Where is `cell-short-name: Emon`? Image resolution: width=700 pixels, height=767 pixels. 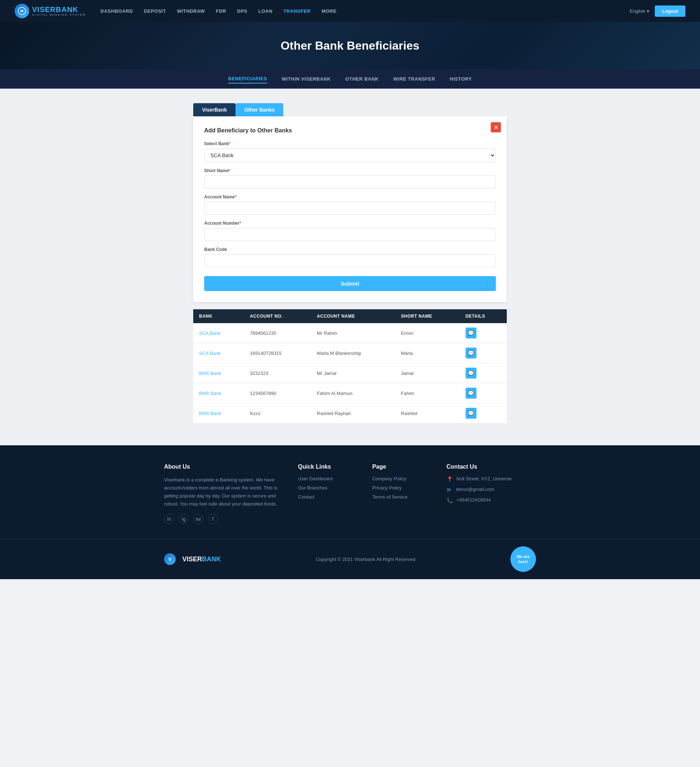
cell-short-name: Emon is located at coordinates (427, 333).